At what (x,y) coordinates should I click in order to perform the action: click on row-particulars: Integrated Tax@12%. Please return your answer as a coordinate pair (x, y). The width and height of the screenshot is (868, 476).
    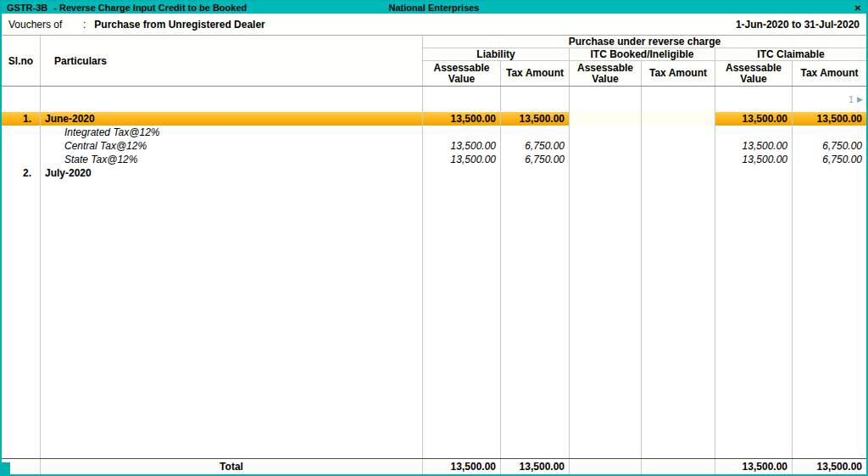
    Looking at the image, I should click on (231, 132).